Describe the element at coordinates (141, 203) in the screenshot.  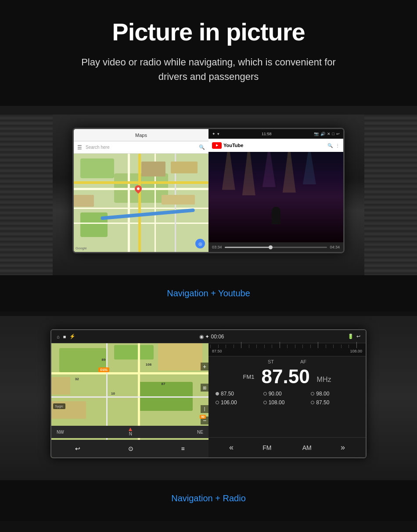
I see `map-body: Google ◎` at that location.